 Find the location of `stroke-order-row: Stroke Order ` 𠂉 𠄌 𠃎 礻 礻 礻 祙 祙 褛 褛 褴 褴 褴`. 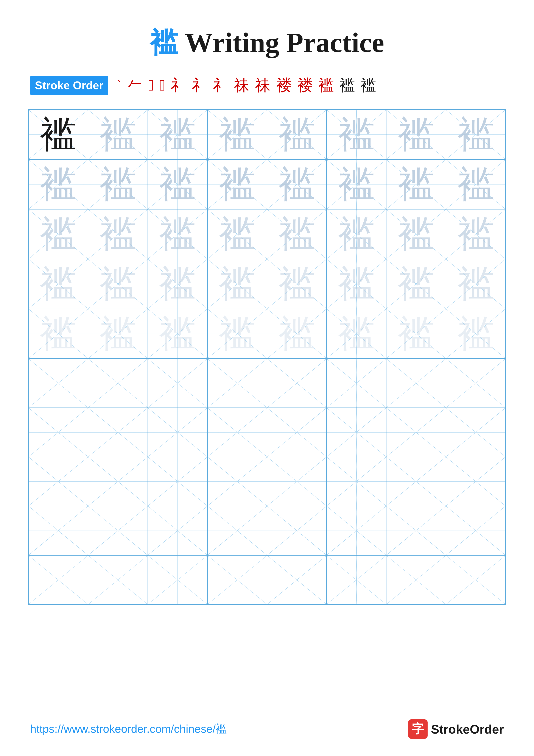

stroke-order-row: Stroke Order ` 𠂉 𠄌 𠃎 礻 礻 礻 祙 祙 褛 褛 褴 褴 褴 is located at coordinates (267, 86).